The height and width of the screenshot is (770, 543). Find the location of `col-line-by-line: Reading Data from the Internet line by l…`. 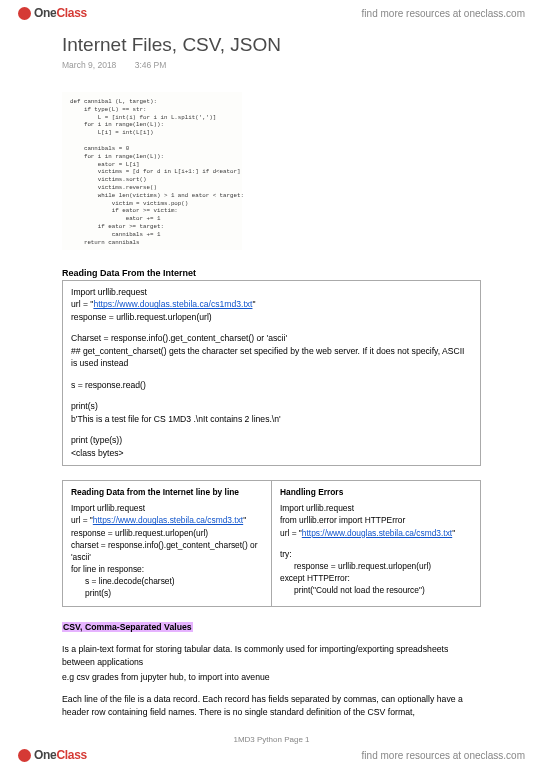

col-line-by-line: Reading Data from the Internet line by l… is located at coordinates (166, 544).